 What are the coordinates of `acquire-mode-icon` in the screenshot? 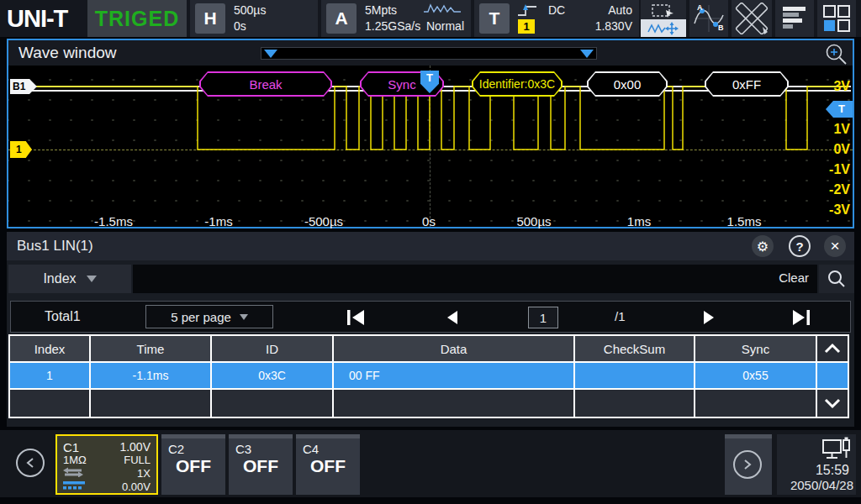 It's located at (442, 8).